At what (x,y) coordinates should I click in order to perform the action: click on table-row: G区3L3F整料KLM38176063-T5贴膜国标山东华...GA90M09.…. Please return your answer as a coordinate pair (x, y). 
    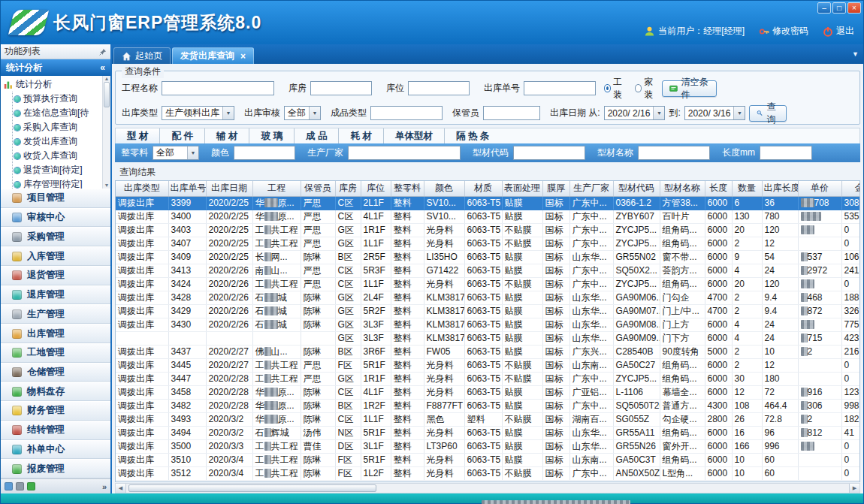
    Looking at the image, I should click on (488, 338).